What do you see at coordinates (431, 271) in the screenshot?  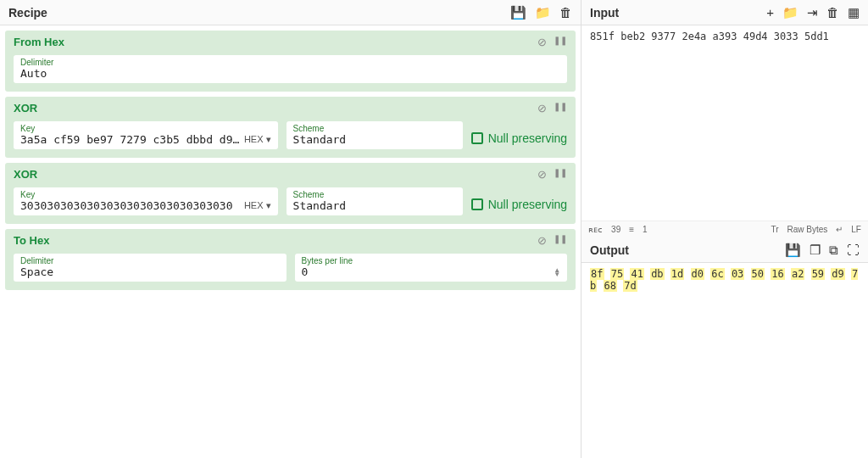 I see `field-value: 0▲▼` at bounding box center [431, 271].